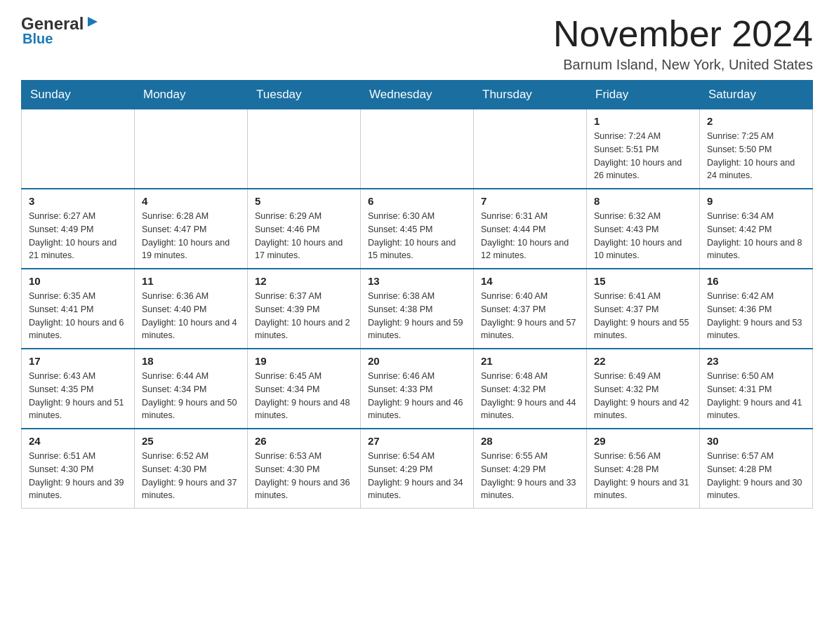 Image resolution: width=834 pixels, height=644 pixels. What do you see at coordinates (93, 22) in the screenshot?
I see `logo-triangle-icon` at bounding box center [93, 22].